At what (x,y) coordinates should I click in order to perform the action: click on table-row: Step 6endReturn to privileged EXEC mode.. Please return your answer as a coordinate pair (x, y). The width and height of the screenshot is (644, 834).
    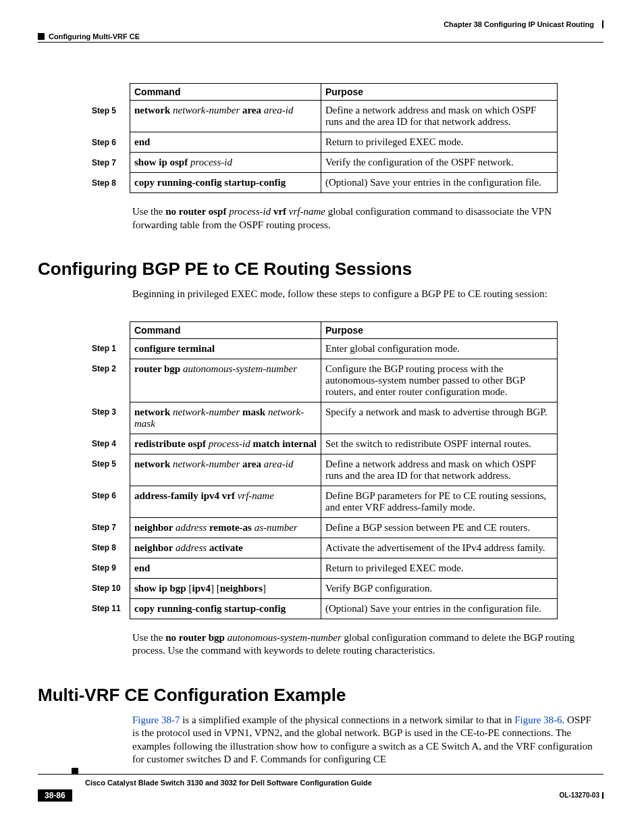
    Looking at the image, I should click on (325, 142).